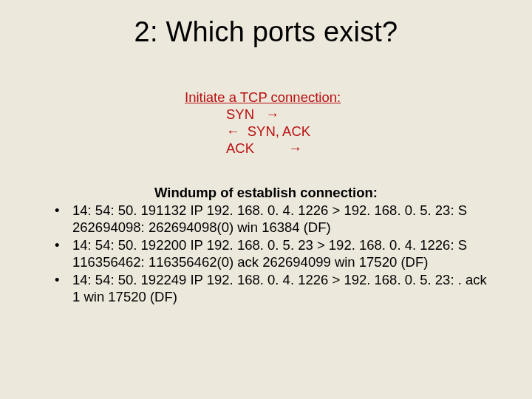 The image size is (532, 399). I want to click on bullet-text: 14: 54: 50. 192200 IP 192. 168. 0. 5. 23…, so click(280, 254).